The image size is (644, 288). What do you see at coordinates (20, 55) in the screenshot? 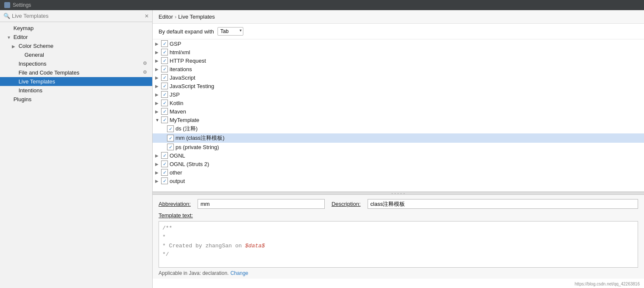
I see `arrow-general` at bounding box center [20, 55].